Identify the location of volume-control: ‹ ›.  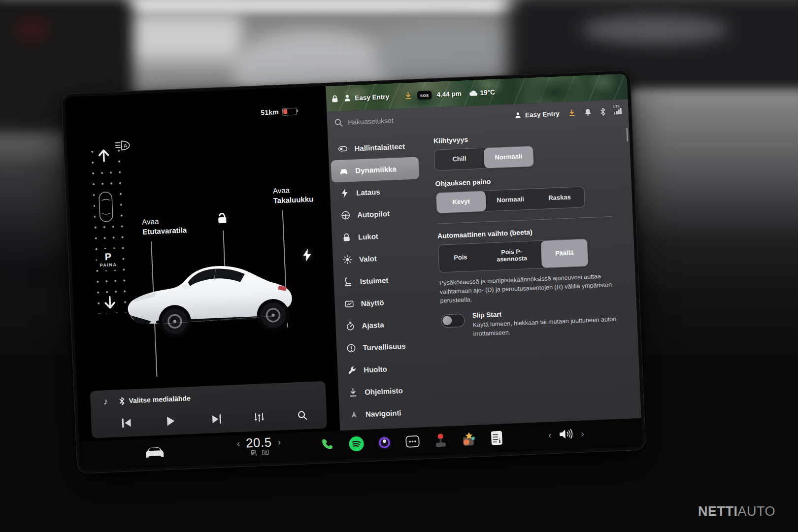
(566, 434).